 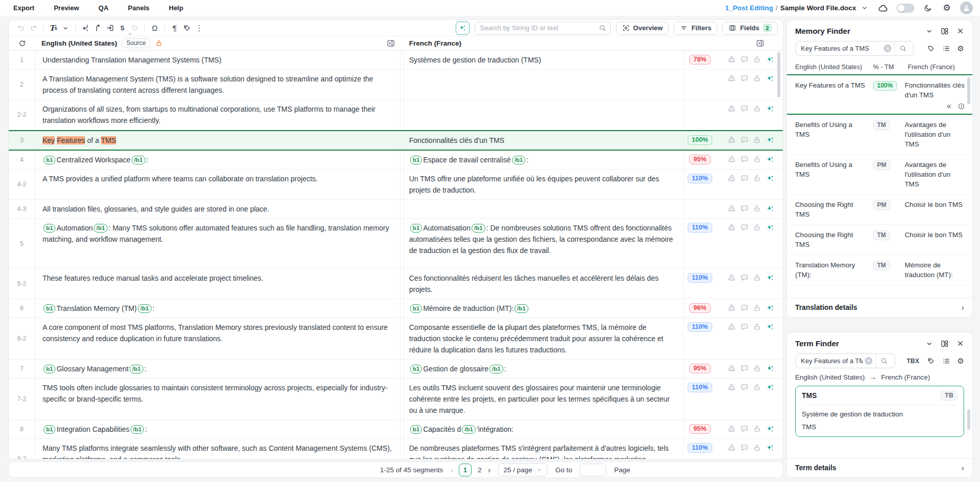 I want to click on target-cell: Composante essentielle de la plupart des…, so click(x=544, y=339).